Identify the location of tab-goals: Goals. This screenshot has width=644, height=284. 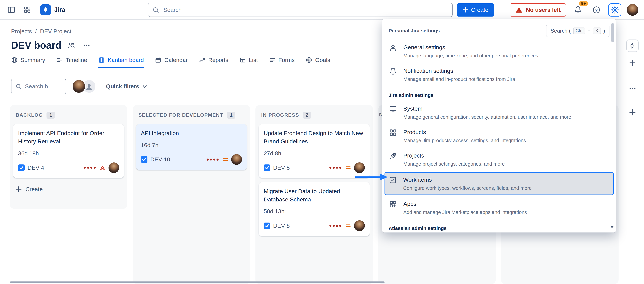
(318, 63).